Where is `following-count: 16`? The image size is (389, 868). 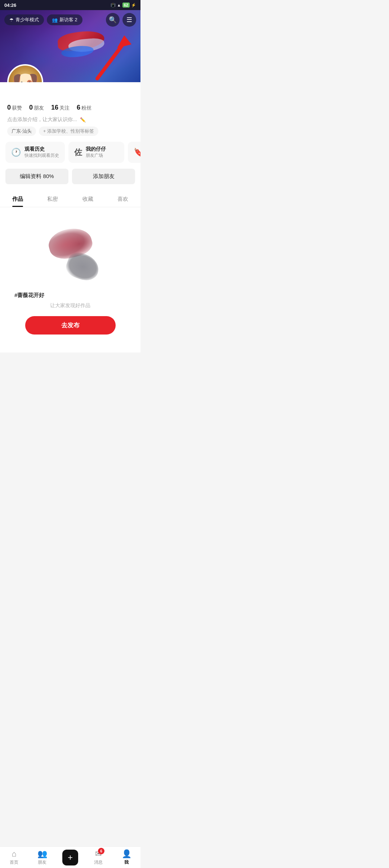 following-count: 16 is located at coordinates (55, 107).